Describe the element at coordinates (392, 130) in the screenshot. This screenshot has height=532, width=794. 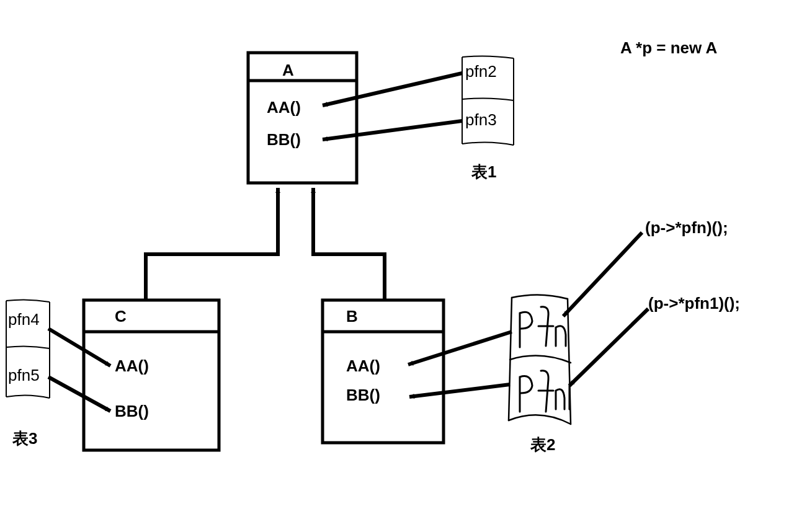
I see `arrow-pfn3-to-BB` at that location.